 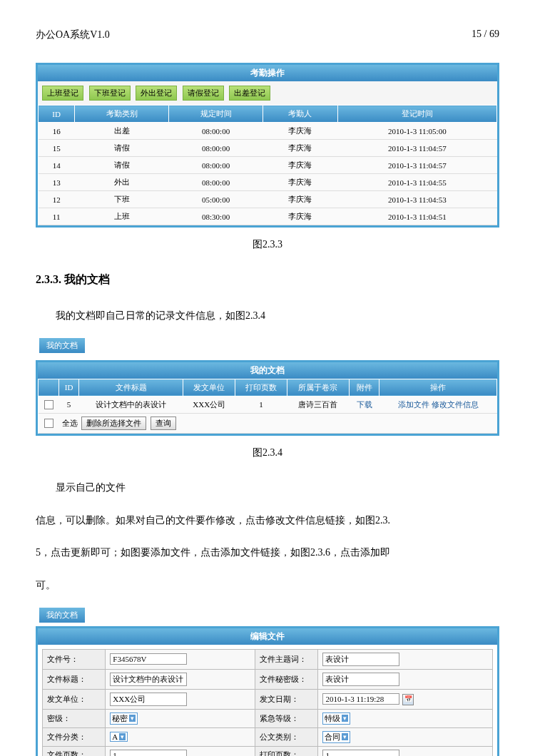 What do you see at coordinates (337, 719) in the screenshot?
I see `urgent-select: 特级▾` at bounding box center [337, 719].